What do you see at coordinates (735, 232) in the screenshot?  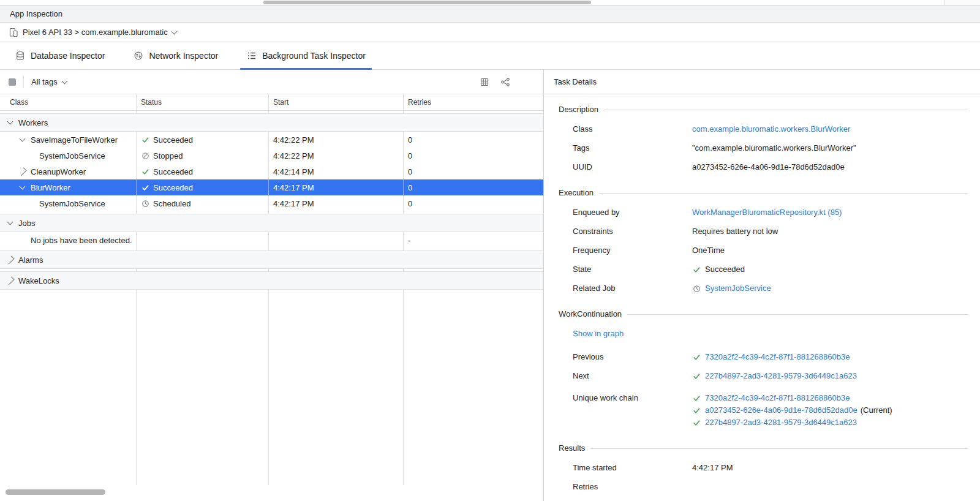 I see `value-text: Requires battery not low` at bounding box center [735, 232].